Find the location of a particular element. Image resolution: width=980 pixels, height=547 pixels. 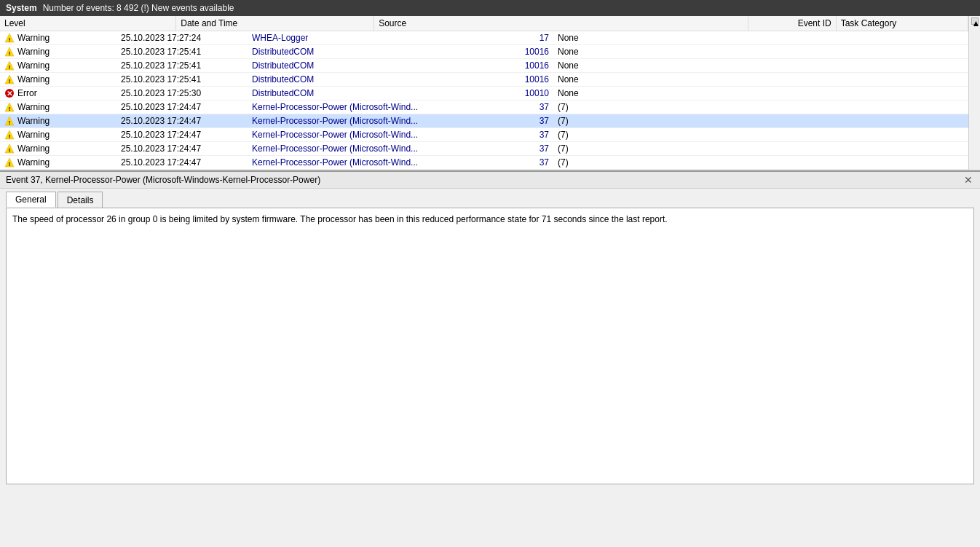

col-header-level: Level is located at coordinates (88, 23).